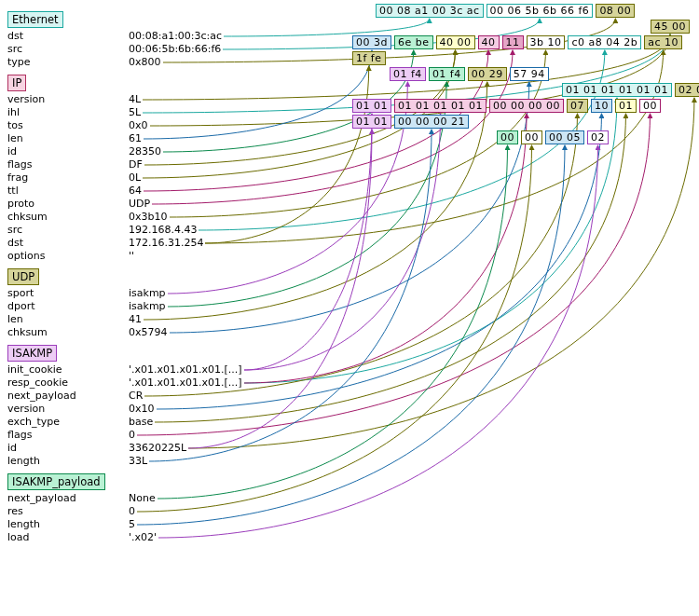 The width and height of the screenshot is (699, 616). I want to click on hex-line: 01 0101 01 01 01 0100 00 00 0007100100, so click(520, 106).